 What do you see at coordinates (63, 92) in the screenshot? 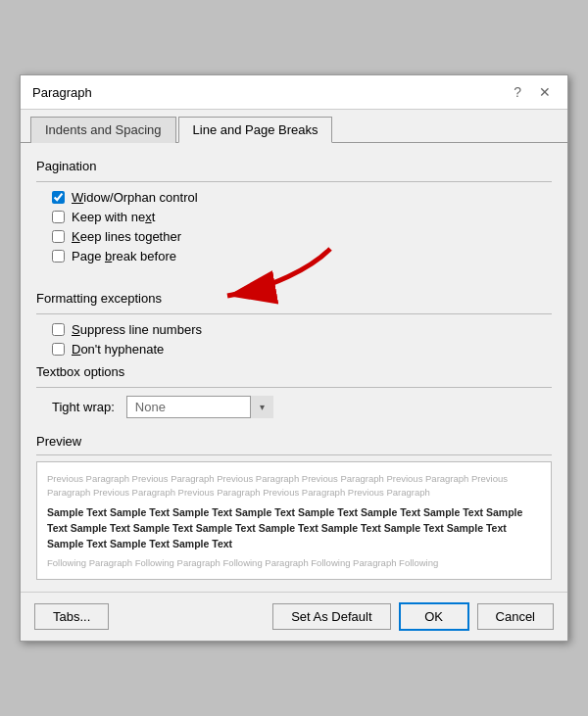
I see `dialog-title: Paragraph` at bounding box center [63, 92].